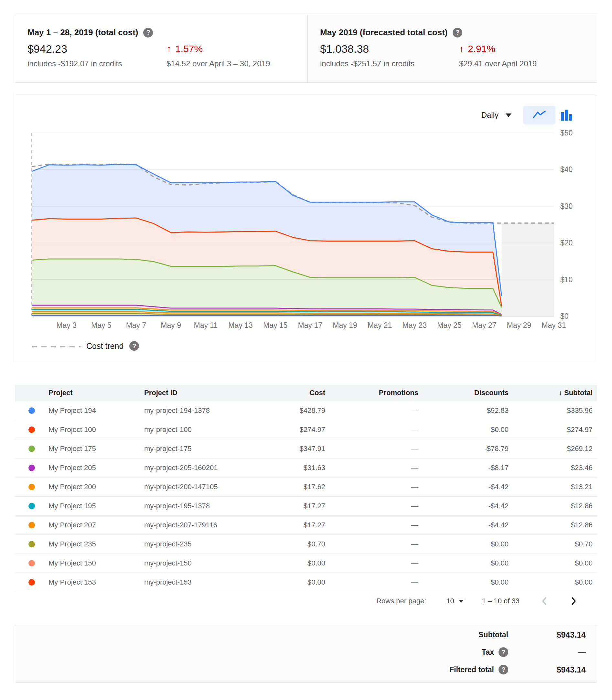 This screenshot has width=612, height=700. What do you see at coordinates (306, 487) in the screenshot?
I see `table-row: My Project 200my-project-200-147105$17.6…` at bounding box center [306, 487].